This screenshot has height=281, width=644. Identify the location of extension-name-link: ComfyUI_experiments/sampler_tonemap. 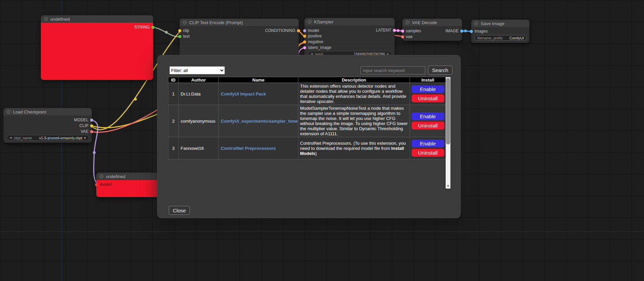
(260, 121).